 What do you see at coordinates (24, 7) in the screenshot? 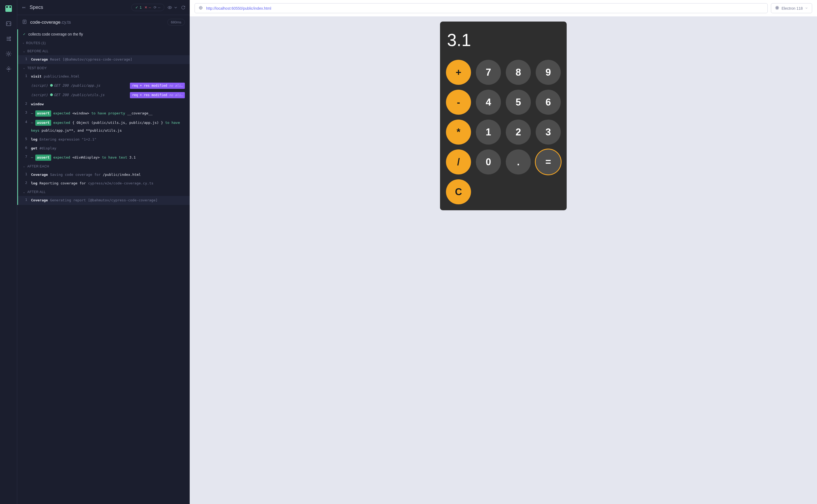
I see `back-icon` at bounding box center [24, 7].